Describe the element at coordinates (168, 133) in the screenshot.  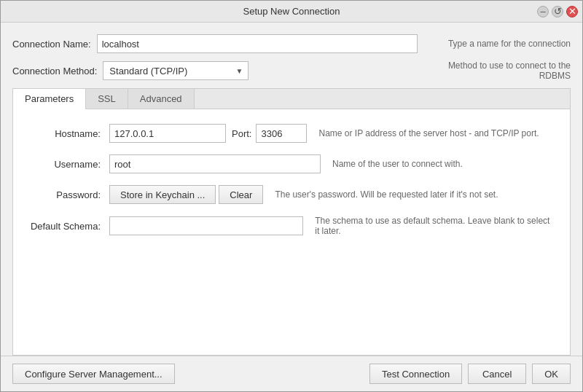
I see `hostname-input` at that location.